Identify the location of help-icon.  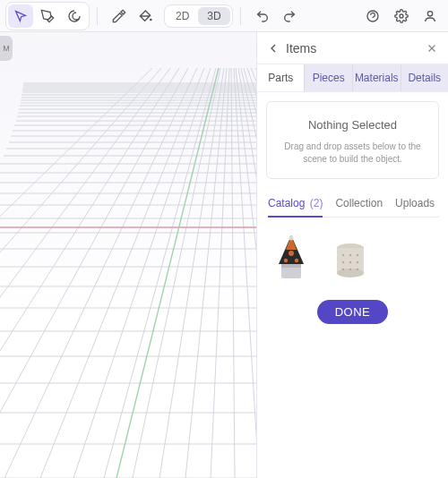
(373, 16).